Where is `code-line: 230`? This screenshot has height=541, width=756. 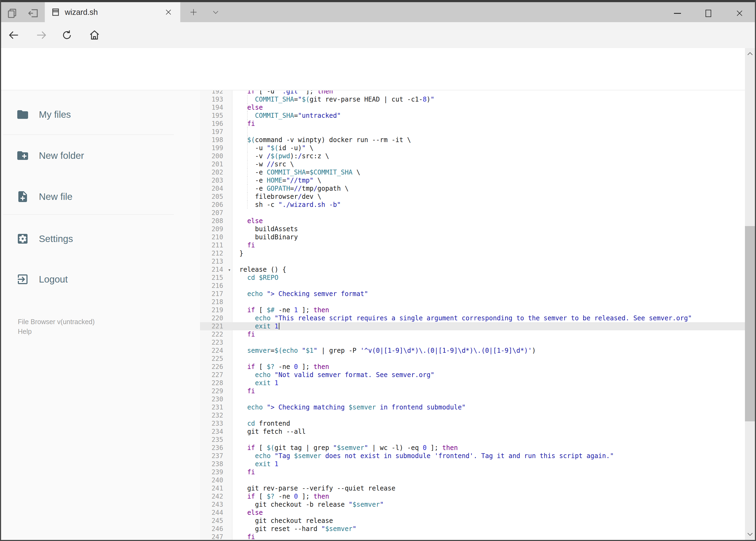 code-line: 230 is located at coordinates (473, 399).